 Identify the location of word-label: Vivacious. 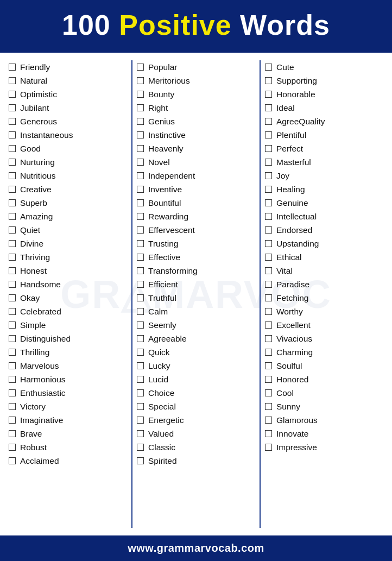
(294, 339).